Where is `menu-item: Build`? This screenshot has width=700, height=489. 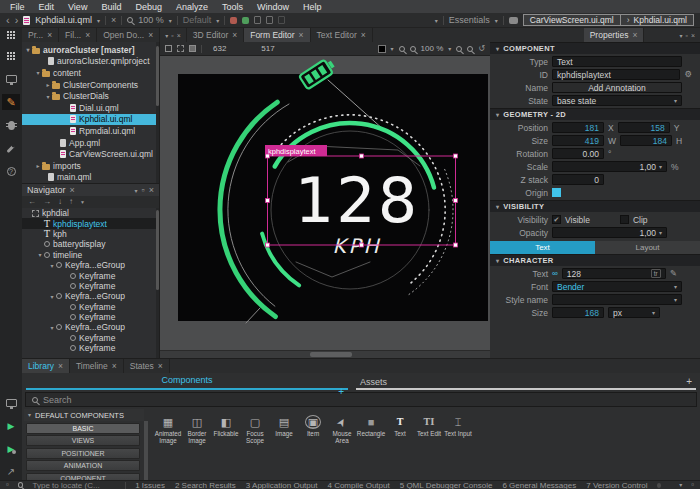
menu-item: Build is located at coordinates (111, 7).